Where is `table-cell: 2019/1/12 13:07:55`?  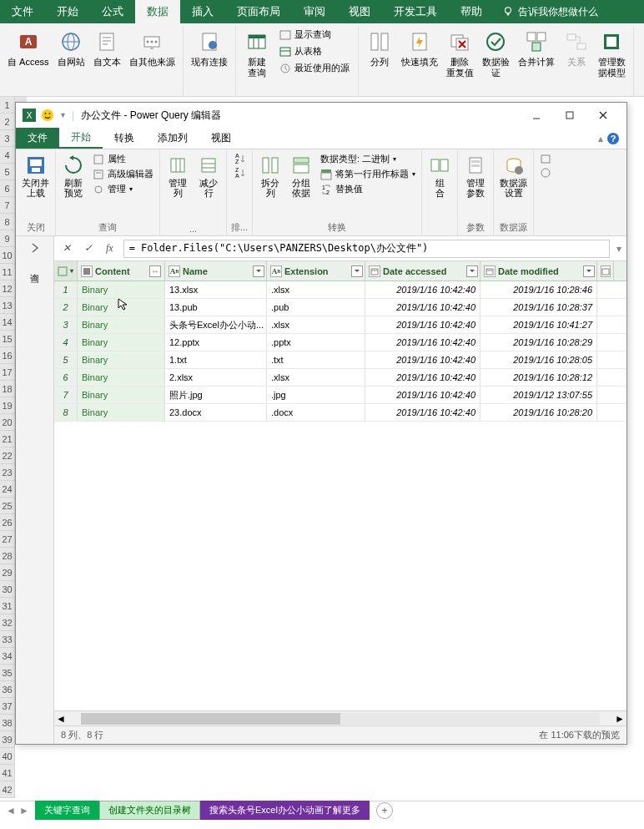 table-cell: 2019/1/12 13:07:55 is located at coordinates (539, 395).